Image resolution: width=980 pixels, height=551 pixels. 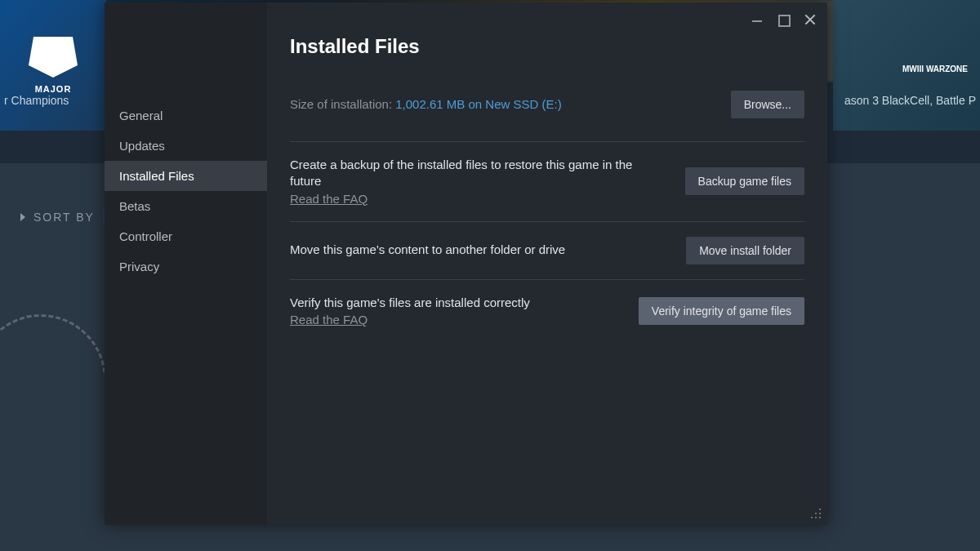 What do you see at coordinates (935, 69) in the screenshot?
I see `mw-brand-text: MWIII WARZONE` at bounding box center [935, 69].